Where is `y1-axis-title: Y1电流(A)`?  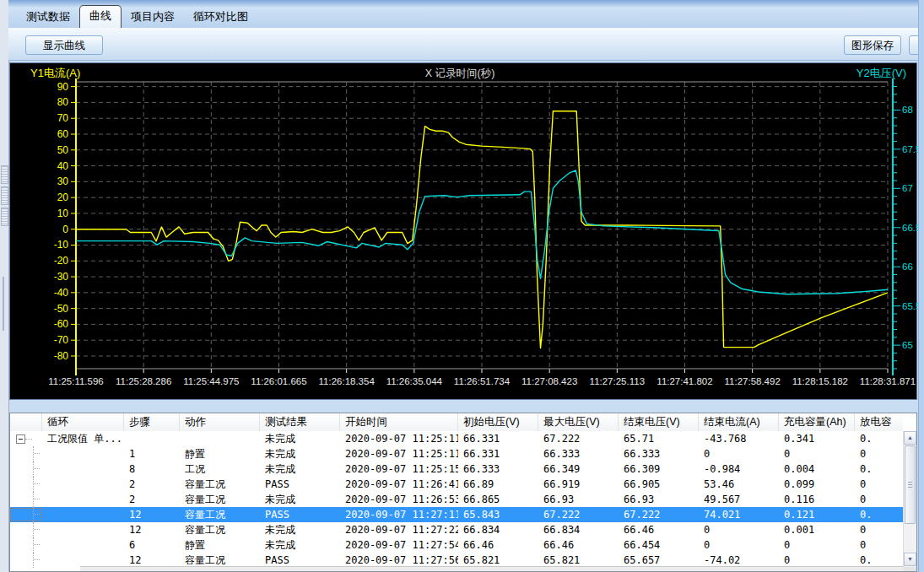
y1-axis-title: Y1电流(A) is located at coordinates (56, 73).